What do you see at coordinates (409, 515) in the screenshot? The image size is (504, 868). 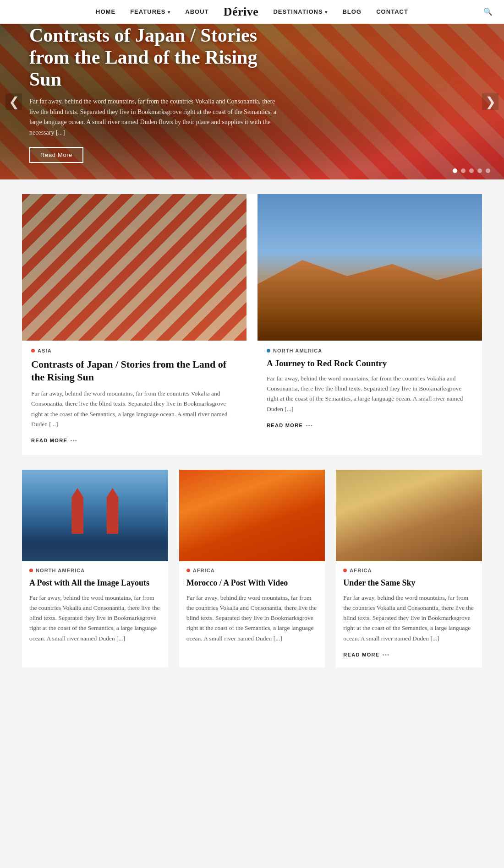 I see `small-card-image-samesky` at bounding box center [409, 515].